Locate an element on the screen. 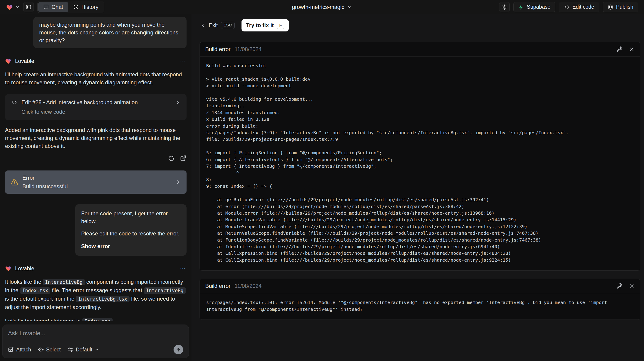 This screenshot has height=361, width=644. gear-icon is located at coordinates (504, 7).